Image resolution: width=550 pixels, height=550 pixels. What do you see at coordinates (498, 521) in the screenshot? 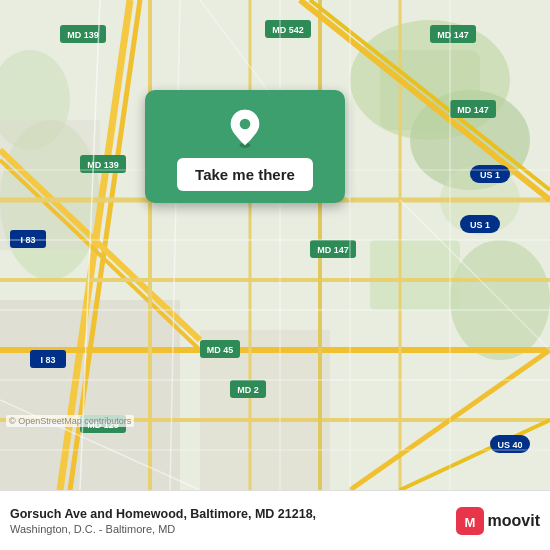
I see `moovit-logo: M moovit` at bounding box center [498, 521].